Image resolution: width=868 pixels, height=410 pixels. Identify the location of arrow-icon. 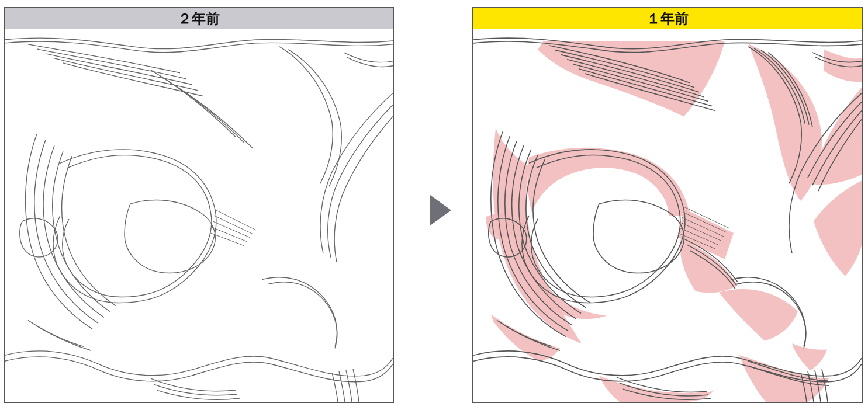
(441, 210).